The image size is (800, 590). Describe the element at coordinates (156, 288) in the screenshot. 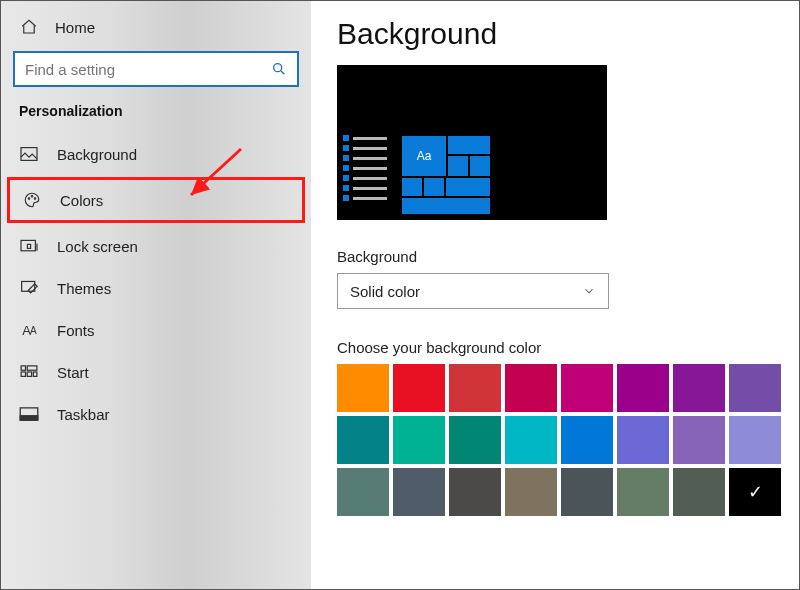

I see `sidebar-item-themes: Themes` at that location.